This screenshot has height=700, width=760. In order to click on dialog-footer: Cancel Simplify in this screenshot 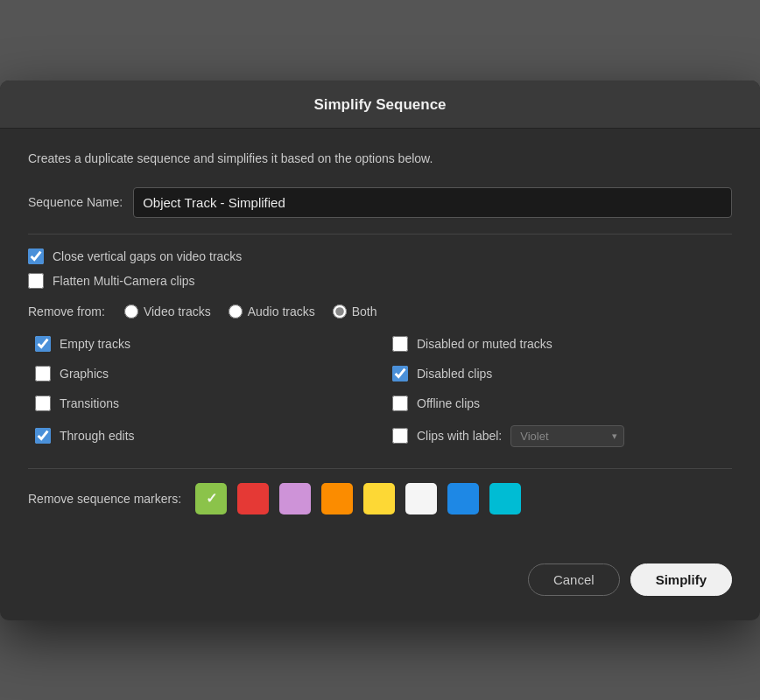, I will do `click(380, 592)`.